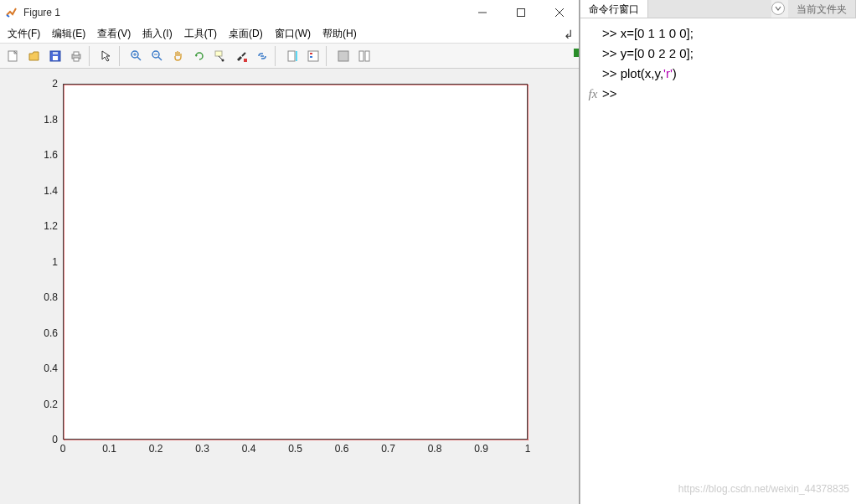 Image resolution: width=856 pixels, height=504 pixels. I want to click on datacursor-button, so click(220, 56).